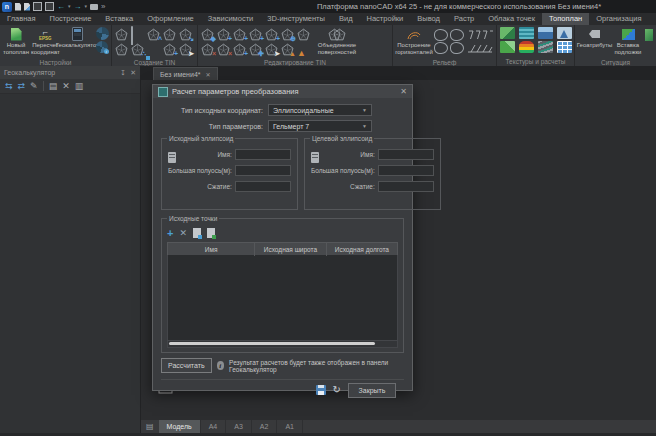  What do you see at coordinates (288, 34) in the screenshot?
I see `tin-edit-icon: ⊕` at bounding box center [288, 34].